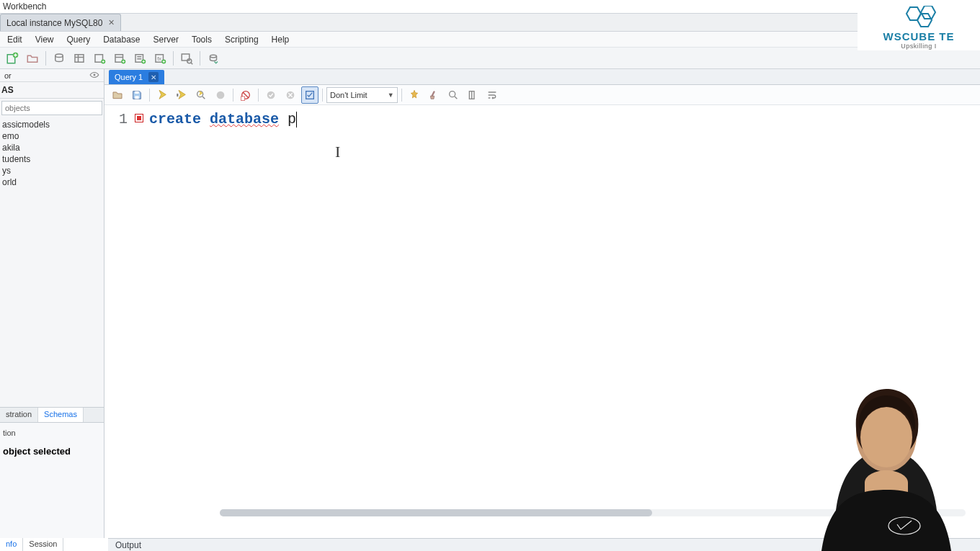 This screenshot has height=551, width=980. I want to click on explain-icon, so click(201, 95).